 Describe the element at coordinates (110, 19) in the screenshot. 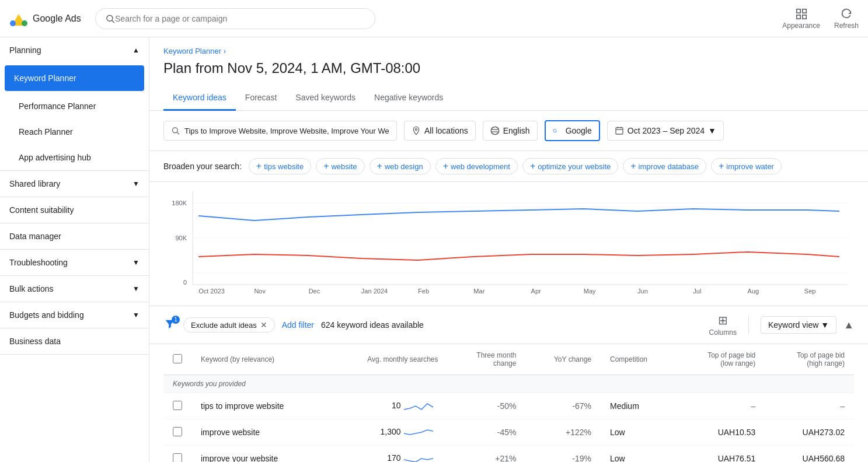

I see `search-icon` at that location.